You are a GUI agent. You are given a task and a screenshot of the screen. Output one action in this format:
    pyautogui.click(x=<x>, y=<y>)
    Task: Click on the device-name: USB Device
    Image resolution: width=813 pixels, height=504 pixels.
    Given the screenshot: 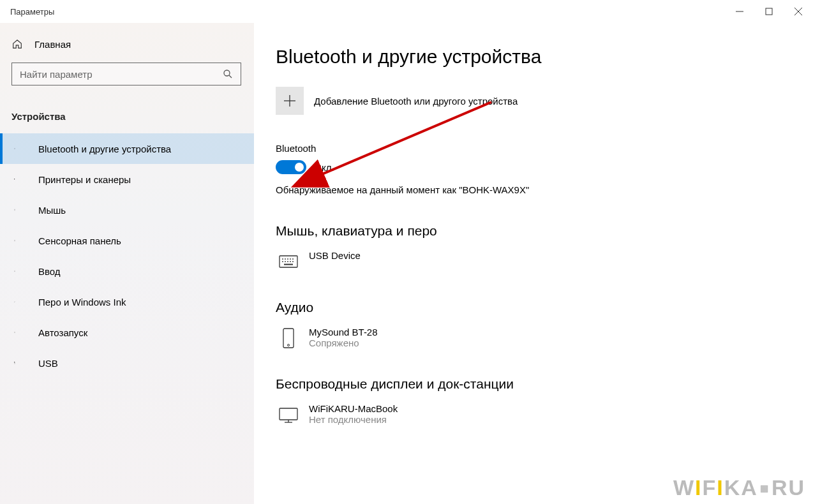 What is the action you would take?
    pyautogui.click(x=334, y=255)
    